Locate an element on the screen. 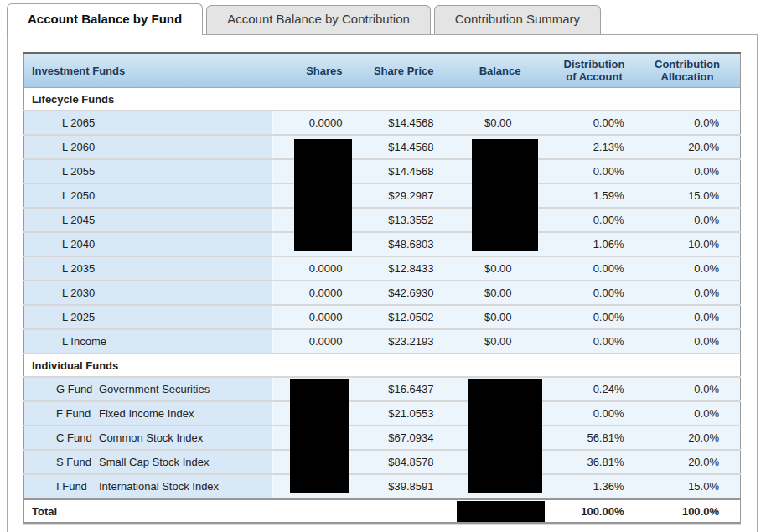 This screenshot has height=532, width=766. fund-name-cell: L 2055 is located at coordinates (148, 171).